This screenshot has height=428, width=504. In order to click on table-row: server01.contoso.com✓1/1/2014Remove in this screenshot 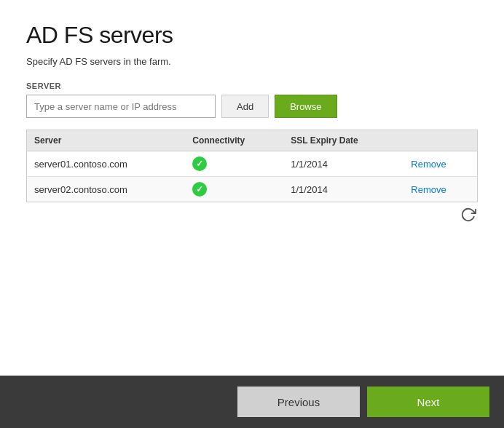, I will do `click(252, 165)`.